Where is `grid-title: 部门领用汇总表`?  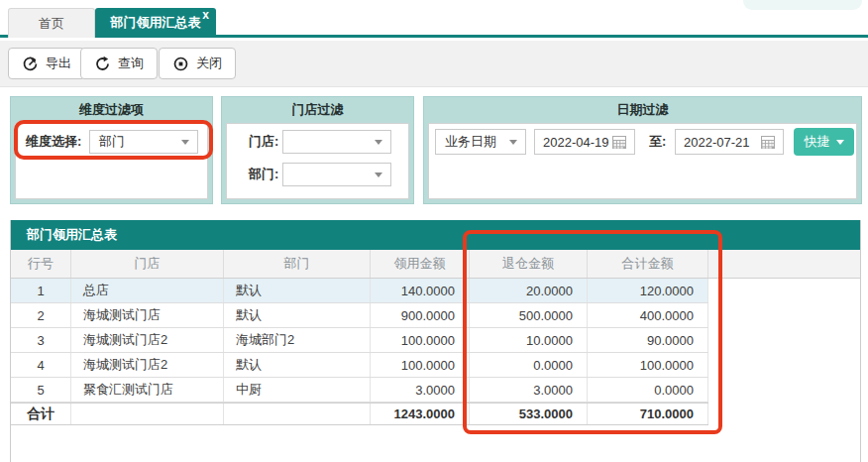 grid-title: 部门领用汇总表 is located at coordinates (436, 235).